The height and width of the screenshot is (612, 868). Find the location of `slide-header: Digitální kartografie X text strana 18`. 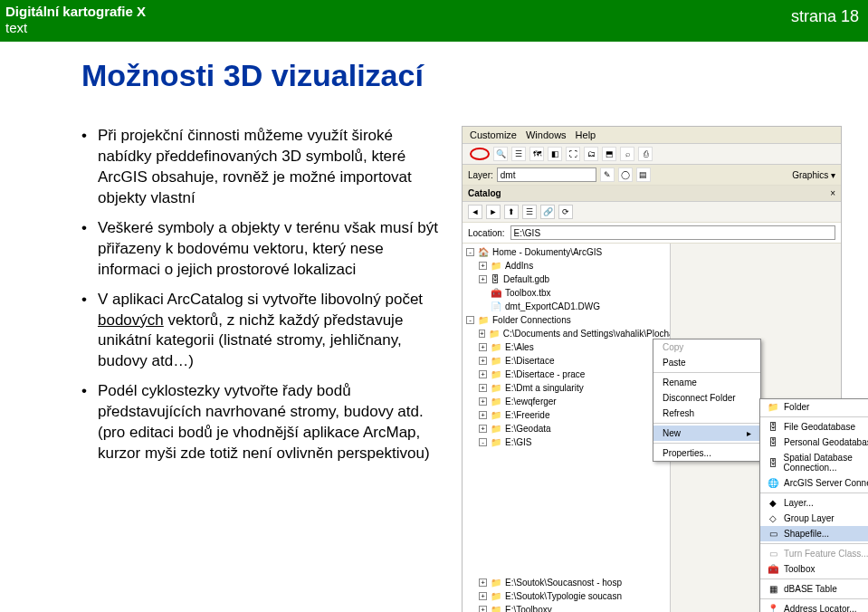

slide-header: Digitální kartografie X text strana 18 is located at coordinates (434, 21).